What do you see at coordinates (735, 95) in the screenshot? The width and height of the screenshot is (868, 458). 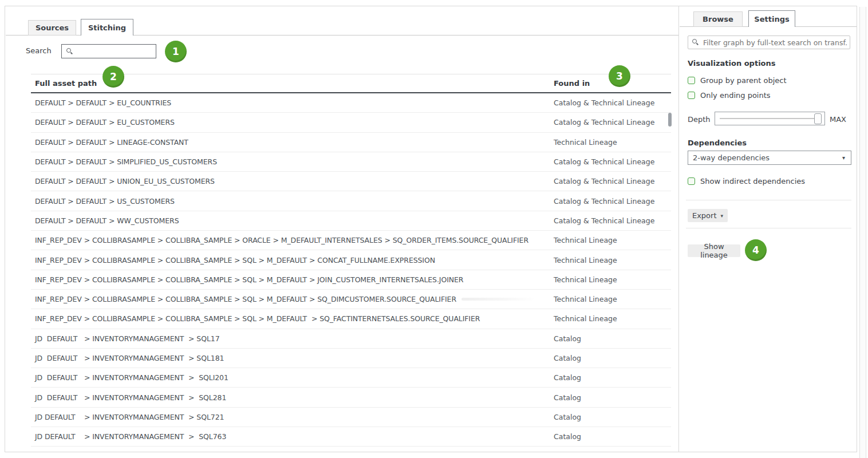 I see `only-ending-points-label: Only ending points` at bounding box center [735, 95].